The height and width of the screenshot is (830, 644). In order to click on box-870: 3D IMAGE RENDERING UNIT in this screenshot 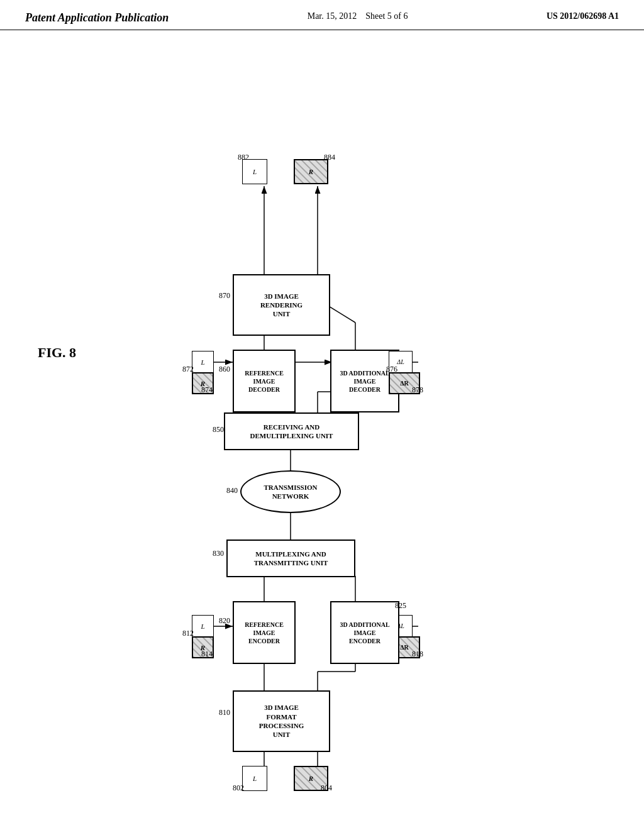, I will do `click(282, 305)`.